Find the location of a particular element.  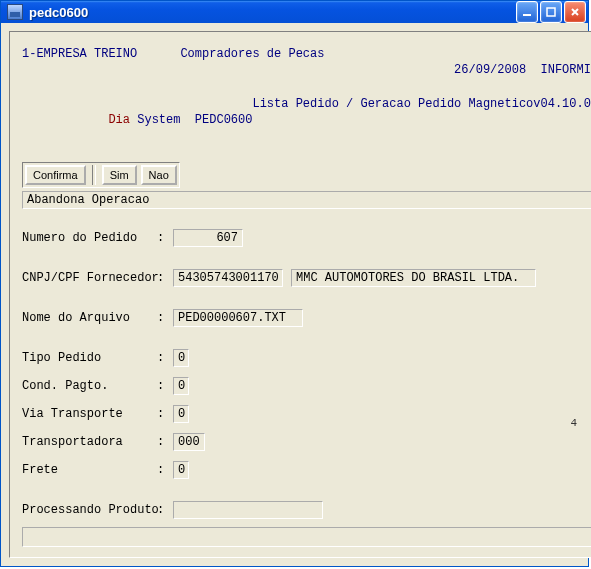

row-tipo: Tipo Pedido : 0 is located at coordinates (306, 358).